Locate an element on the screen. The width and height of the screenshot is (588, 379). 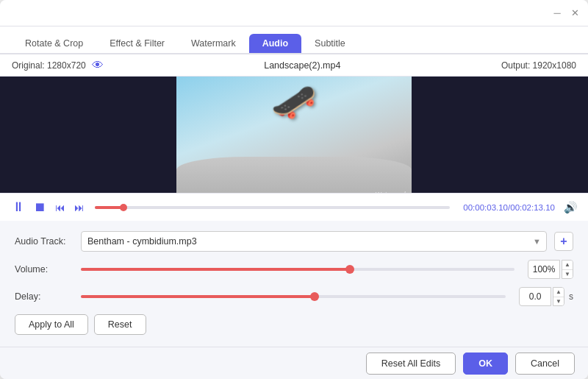
audio-track-row: Audio Track: Bentham - cymbidium.mp3 ▼ + is located at coordinates (294, 241).